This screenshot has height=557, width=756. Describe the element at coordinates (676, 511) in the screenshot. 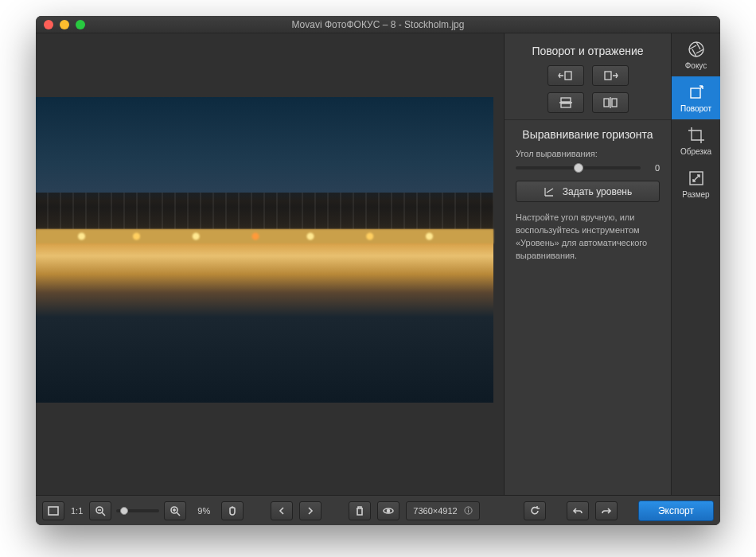

I see `export-label: Экспорт` at that location.